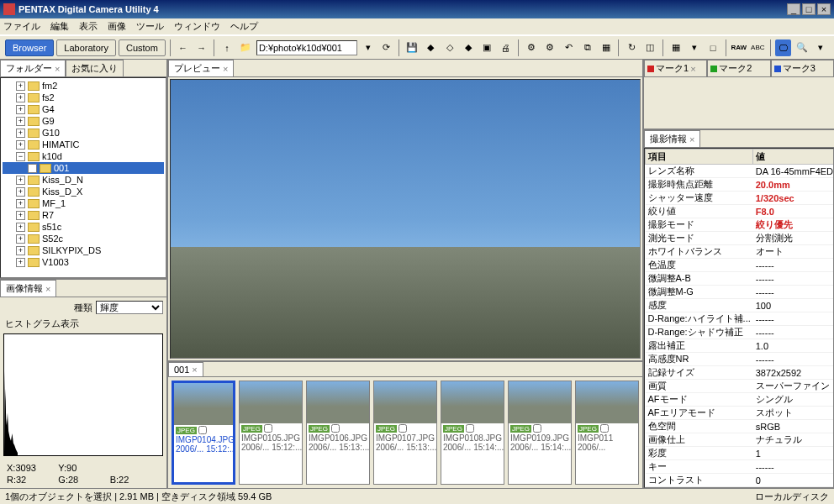 The height and width of the screenshot is (504, 834). What do you see at coordinates (449, 48) in the screenshot?
I see `diamond2-icon: ◇` at bounding box center [449, 48].